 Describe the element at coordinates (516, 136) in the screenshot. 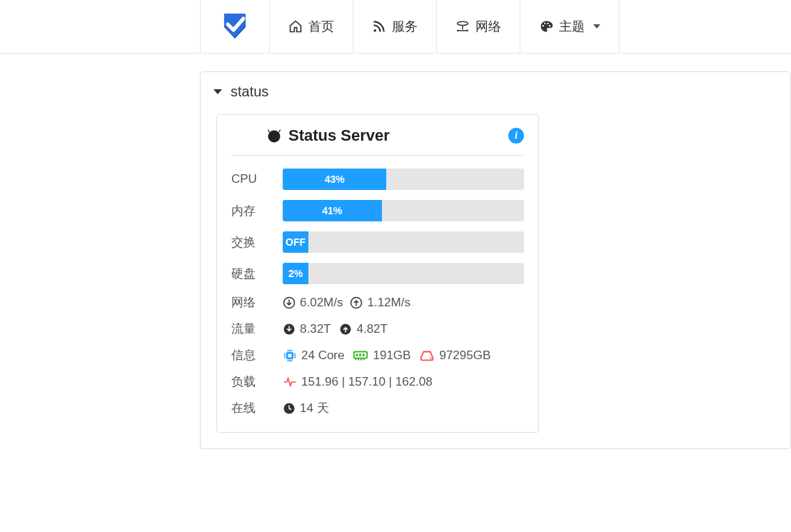

I see `info-badge: i` at that location.